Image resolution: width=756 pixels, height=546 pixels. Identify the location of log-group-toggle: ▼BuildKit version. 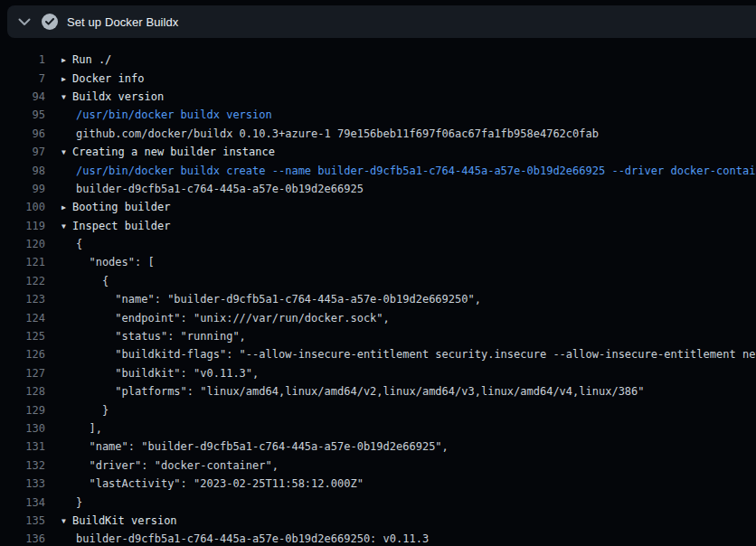
(401, 521).